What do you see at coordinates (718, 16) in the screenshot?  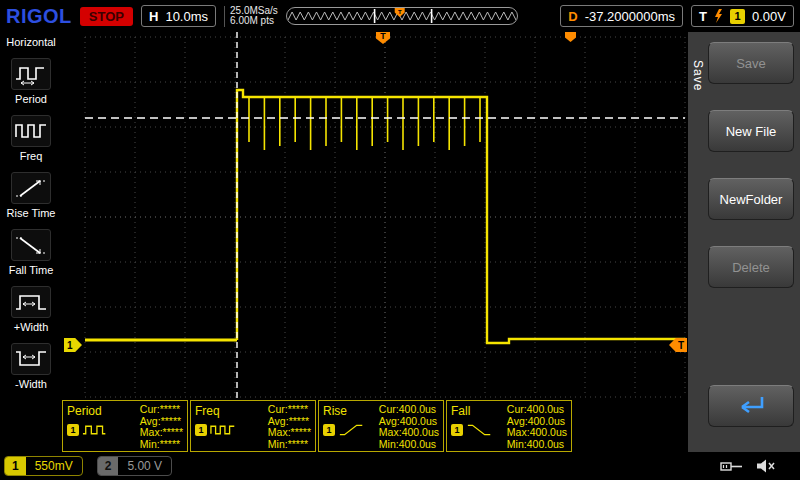 I see `trigger-edge-icon` at bounding box center [718, 16].